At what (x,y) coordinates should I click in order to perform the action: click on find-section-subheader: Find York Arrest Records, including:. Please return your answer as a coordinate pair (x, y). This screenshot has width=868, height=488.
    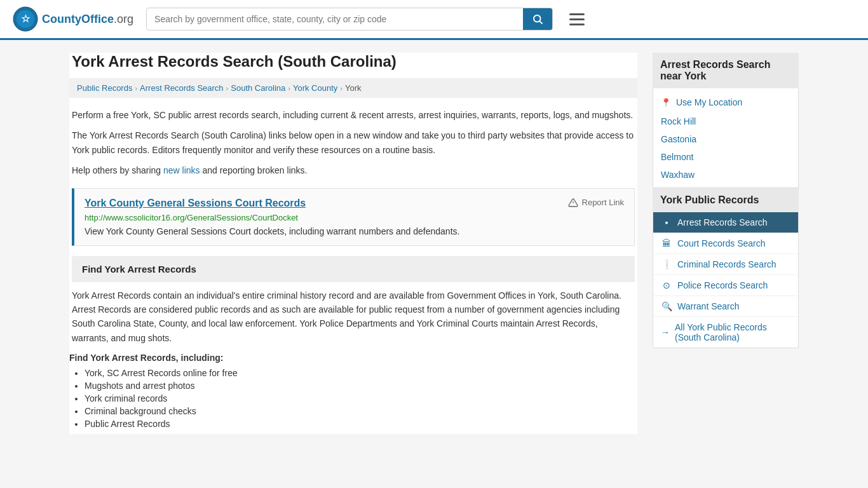
    Looking at the image, I should click on (353, 358).